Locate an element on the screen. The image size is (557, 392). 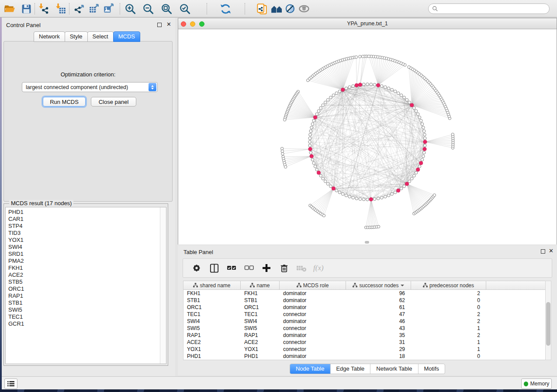
save-icon is located at coordinates (26, 9).